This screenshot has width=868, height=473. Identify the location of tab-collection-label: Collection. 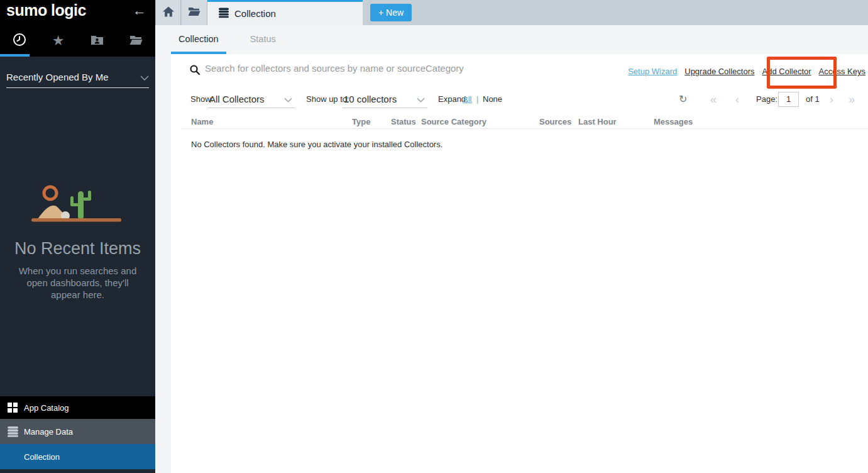
(255, 14).